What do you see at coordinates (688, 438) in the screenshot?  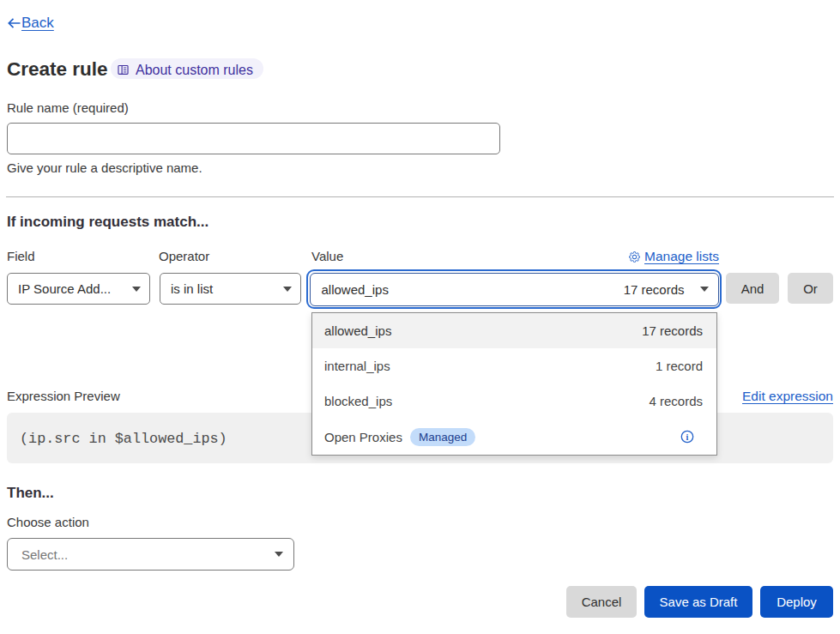 I see `svg-text: i` at bounding box center [688, 438].